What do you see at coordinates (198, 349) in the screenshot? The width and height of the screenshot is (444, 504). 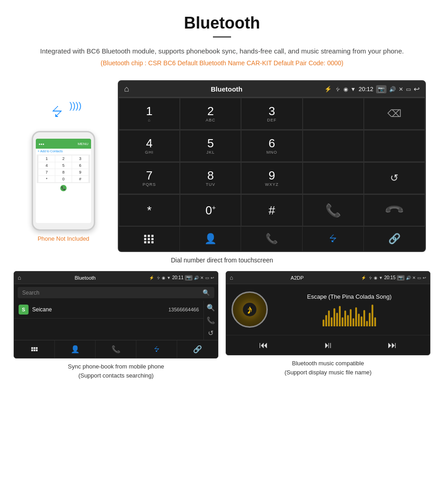 I see `pb-link-icon: 🔗` at bounding box center [198, 349].